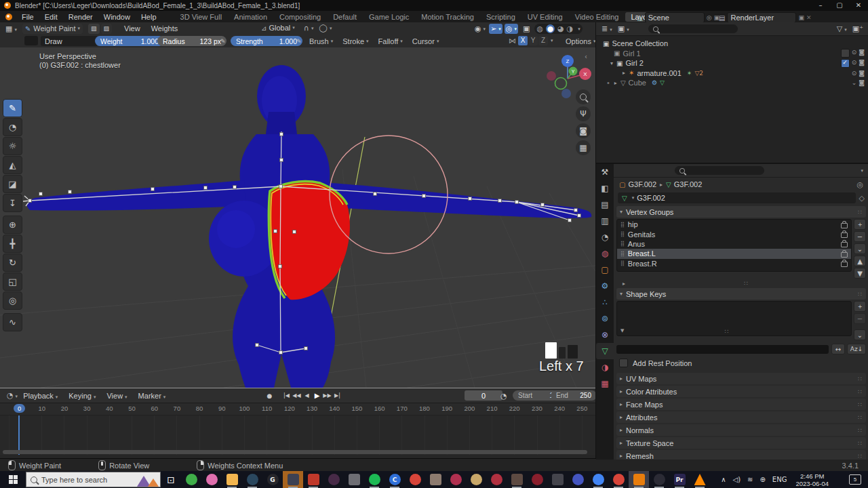  Describe the element at coordinates (11, 28) in the screenshot. I see `editor-type-icon: ▦▾` at that location.